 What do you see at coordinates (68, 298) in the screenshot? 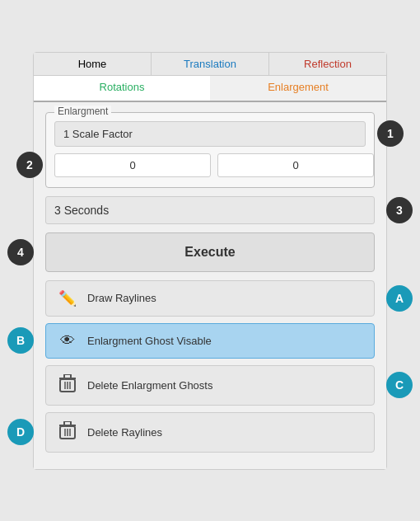
I see `pencil-icon: ✏️` at bounding box center [68, 298].